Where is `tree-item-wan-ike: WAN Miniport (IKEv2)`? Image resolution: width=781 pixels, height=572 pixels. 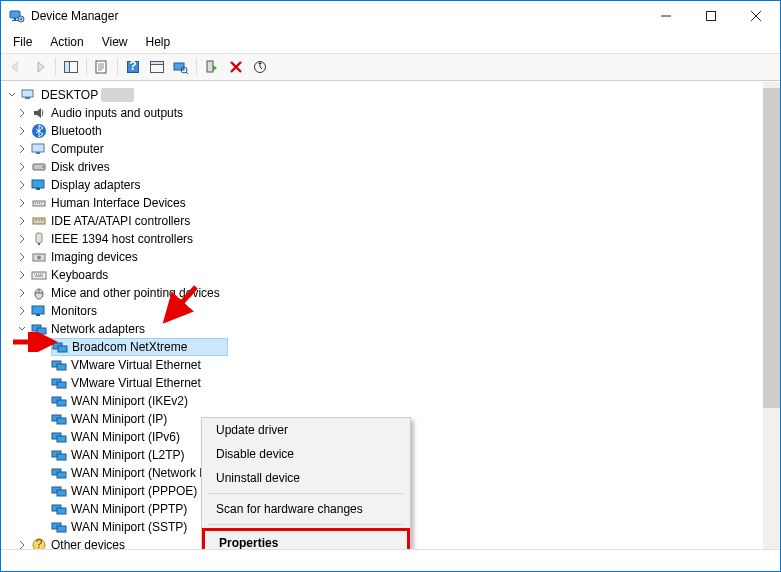
tree-item-wan-ike: WAN Miniport (IKEv2) is located at coordinates (397, 401).